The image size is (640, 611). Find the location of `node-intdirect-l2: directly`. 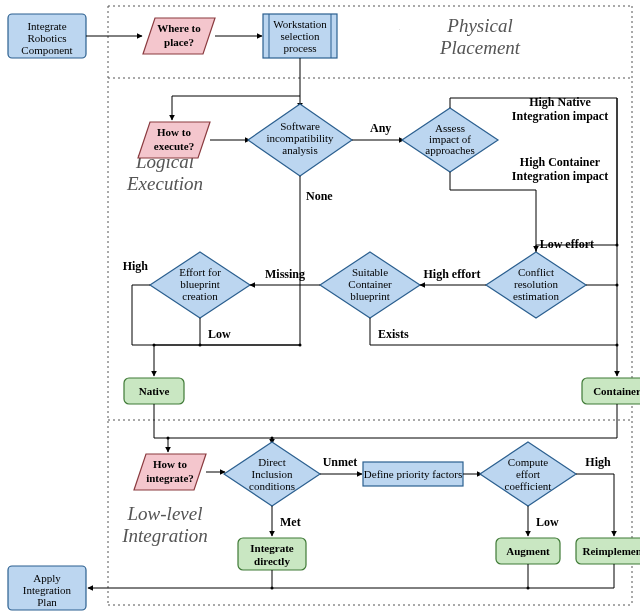

node-intdirect-l2: directly is located at coordinates (272, 561).